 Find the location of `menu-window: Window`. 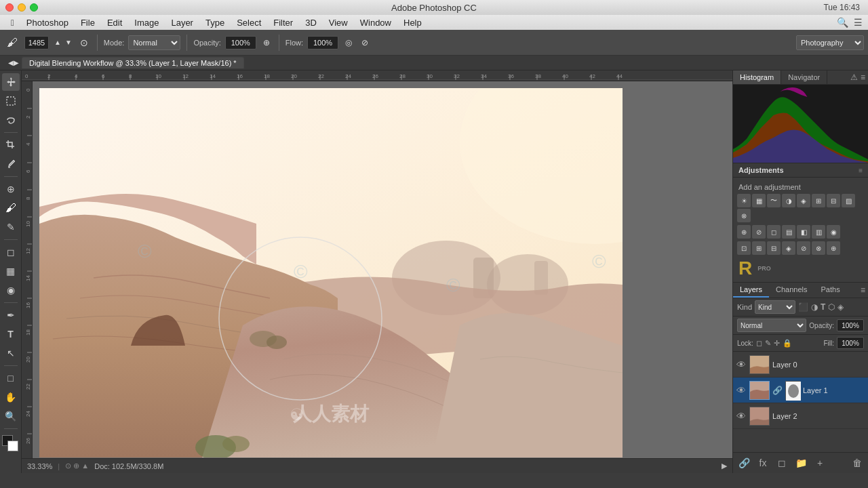

menu-window: Window is located at coordinates (376, 23).